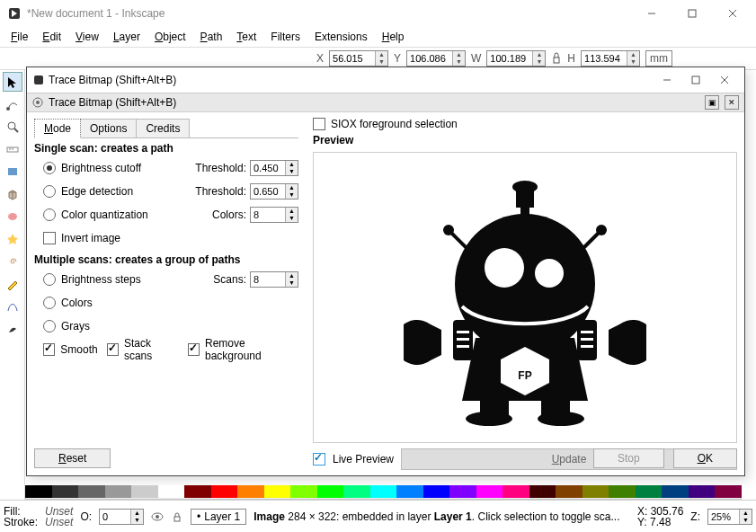 The width and height of the screenshot is (756, 532). I want to click on checkbox-invert-image, so click(49, 238).